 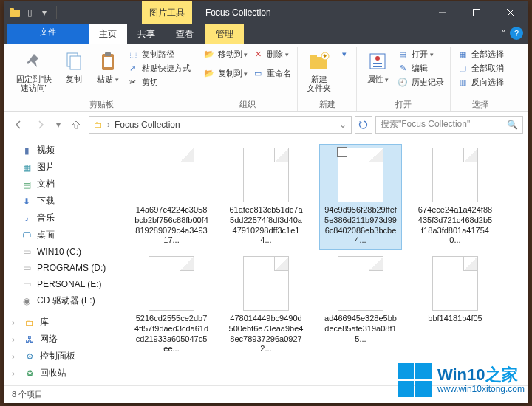 I want to click on refresh-button, so click(x=364, y=125).